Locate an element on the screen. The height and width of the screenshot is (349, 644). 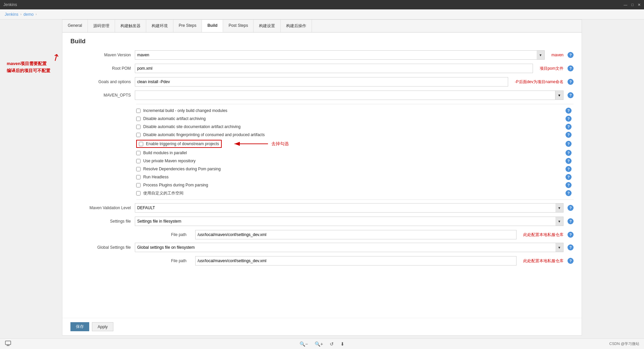
separator2 is located at coordinates (355, 200).